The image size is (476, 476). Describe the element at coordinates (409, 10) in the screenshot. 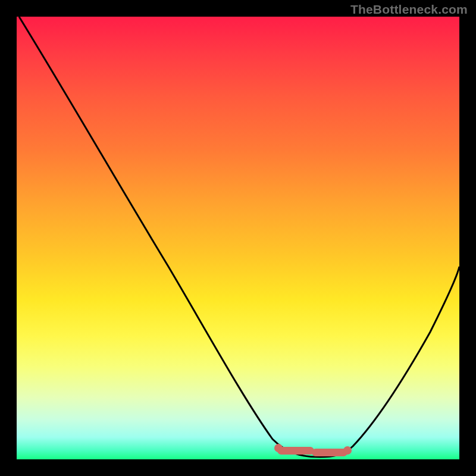

I see `watermark-text: TheBottleneck.com` at that location.